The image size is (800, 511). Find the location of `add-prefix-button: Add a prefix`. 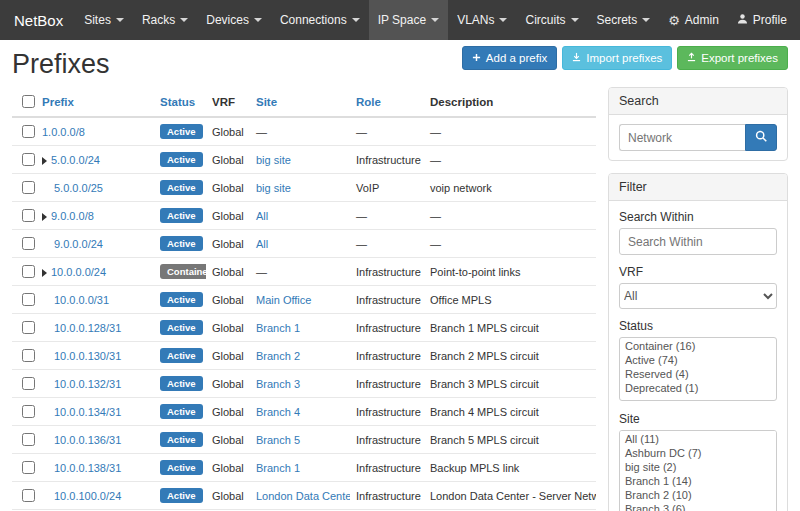

add-prefix-button: Add a prefix is located at coordinates (510, 58).